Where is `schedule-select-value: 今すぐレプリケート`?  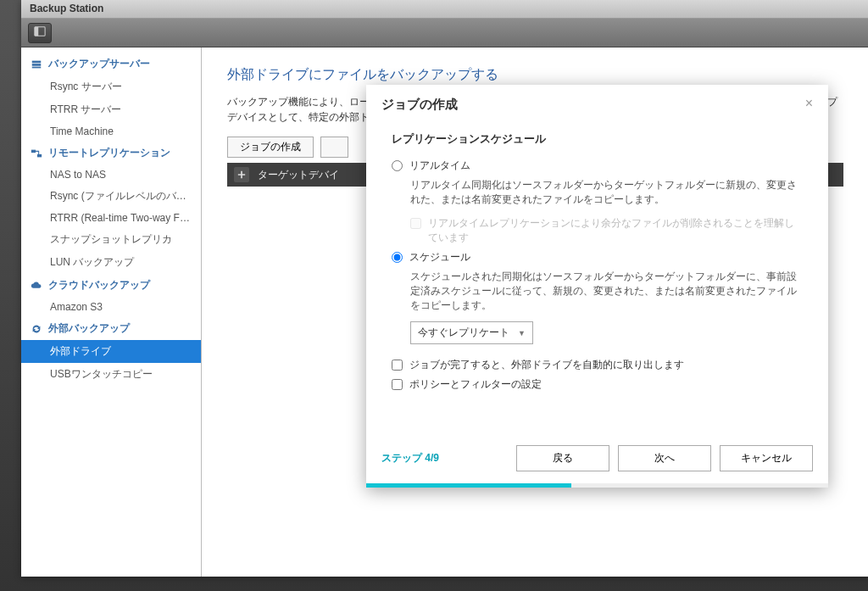 schedule-select-value: 今すぐレプリケート is located at coordinates (464, 332).